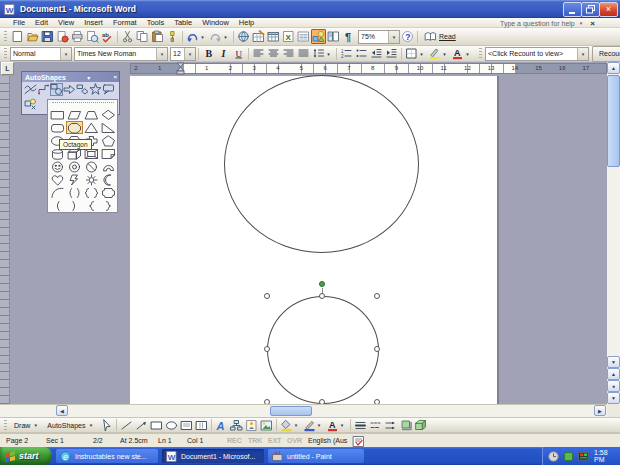 This screenshot has width=620, height=465. What do you see at coordinates (5, 240) in the screenshot?
I see `vertical-ruler` at bounding box center [5, 240].